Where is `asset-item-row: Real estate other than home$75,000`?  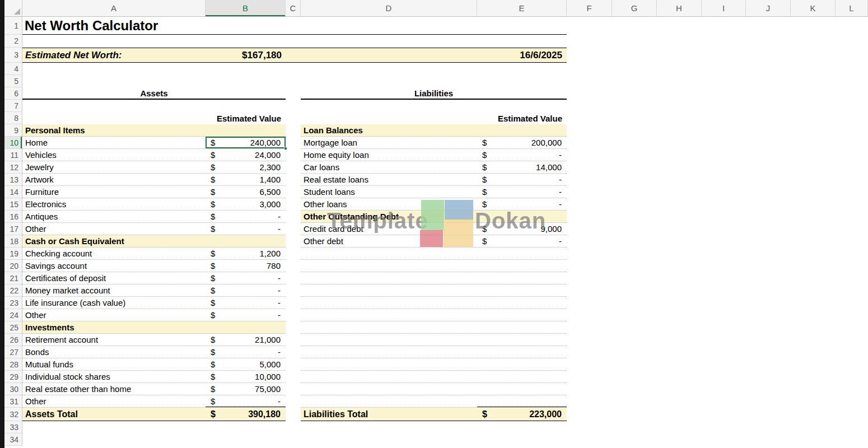
asset-item-row: Real estate other than home$75,000 is located at coordinates (154, 389).